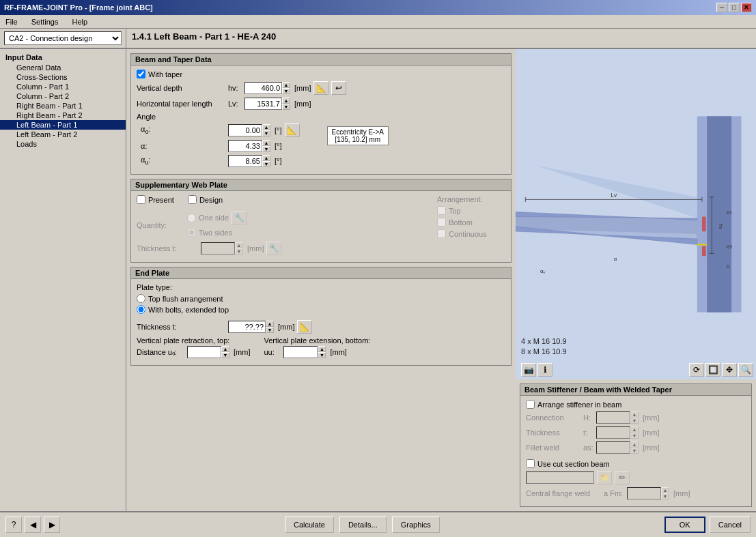 This screenshot has height=537, width=756. I want to click on close-button: ✕, so click(746, 8).